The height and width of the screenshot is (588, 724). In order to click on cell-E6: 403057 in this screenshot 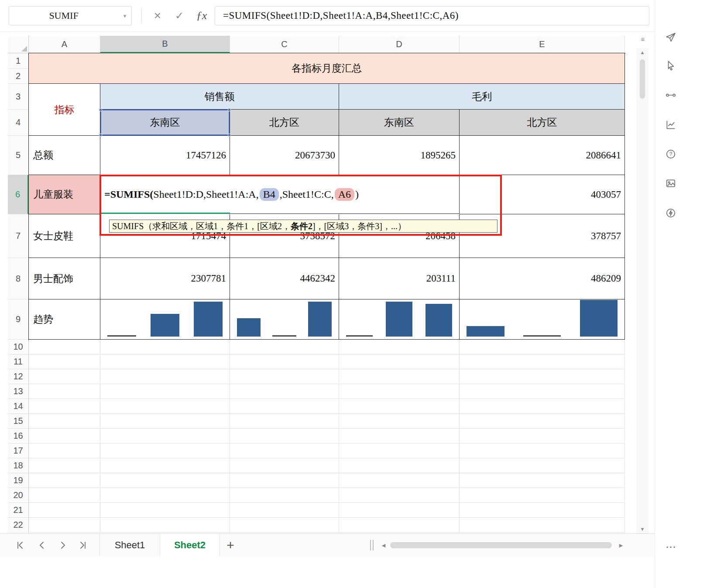, I will do `click(542, 195)`.